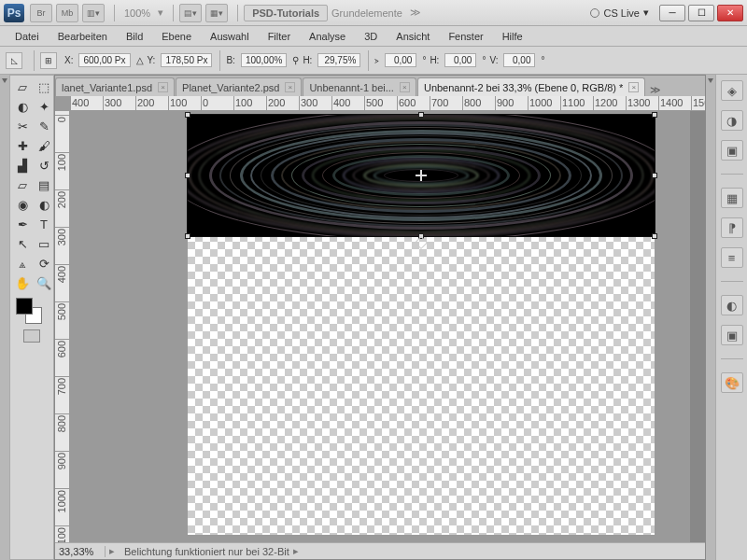 The image size is (747, 560). Describe the element at coordinates (32, 312) in the screenshot. I see `color-swatches` at that location.